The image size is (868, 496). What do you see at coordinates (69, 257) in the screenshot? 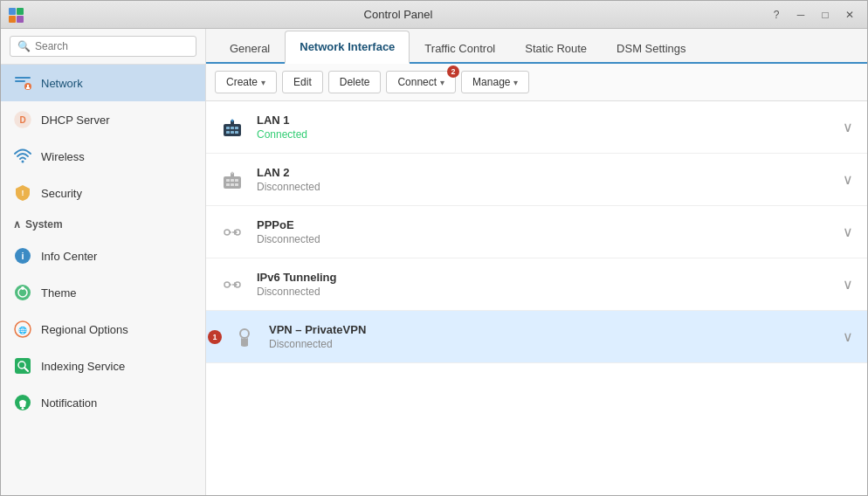
I see `sidebar-item-info-center-label: Info Center` at bounding box center [69, 257].